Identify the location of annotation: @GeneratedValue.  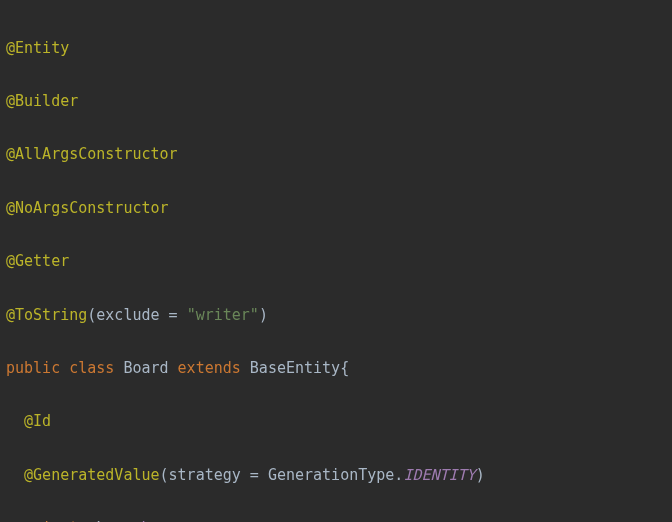
(92, 475).